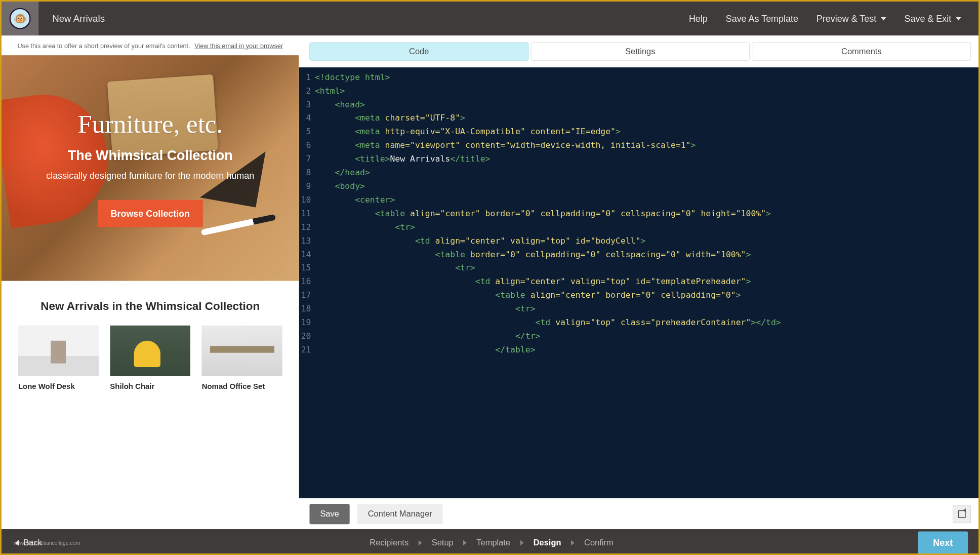 The image size is (980, 555). Describe the element at coordinates (307, 322) in the screenshot. I see `line-number: 19` at that location.